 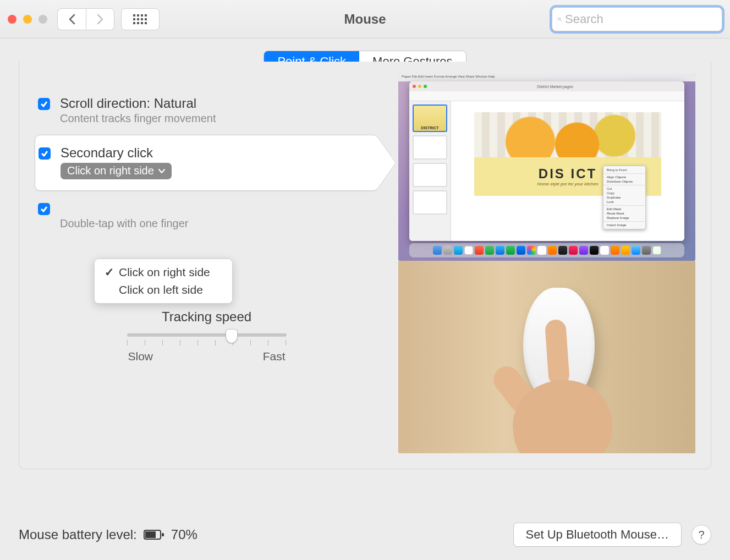 I want to click on tracking-speed-label: Tracking speed, so click(x=207, y=317).